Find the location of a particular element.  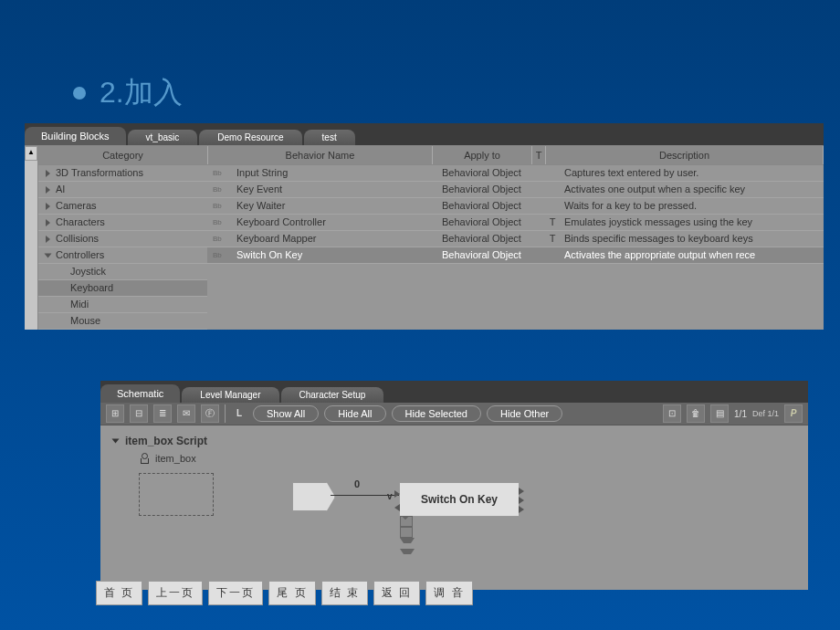

cat-ai: AI is located at coordinates (122, 190).